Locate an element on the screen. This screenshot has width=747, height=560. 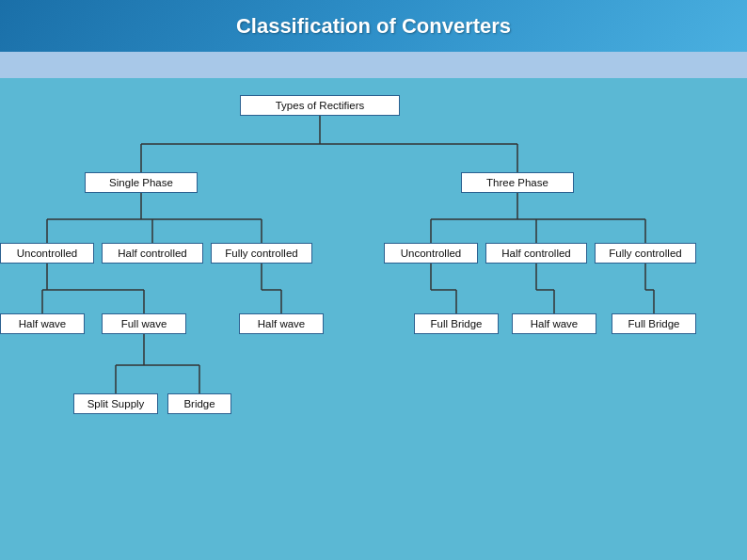
node-single-uncontrolled: Uncontrolled is located at coordinates (47, 253).